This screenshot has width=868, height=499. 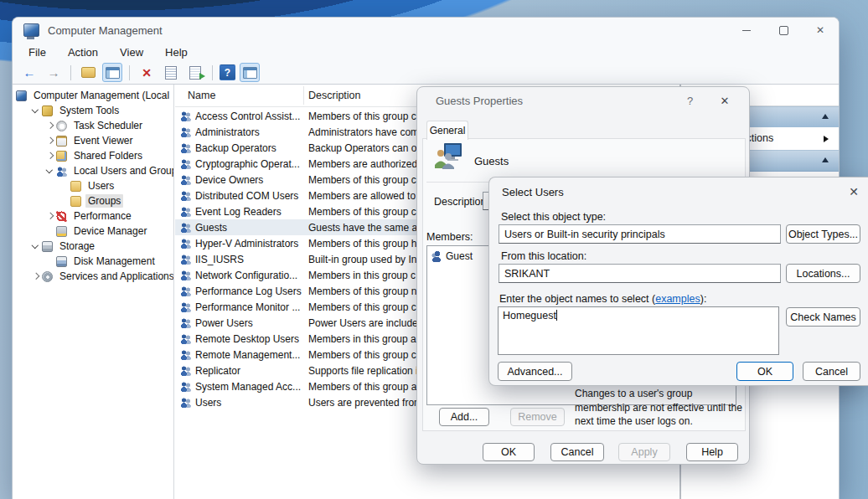 I want to click on console-window-icon, so click(x=112, y=72).